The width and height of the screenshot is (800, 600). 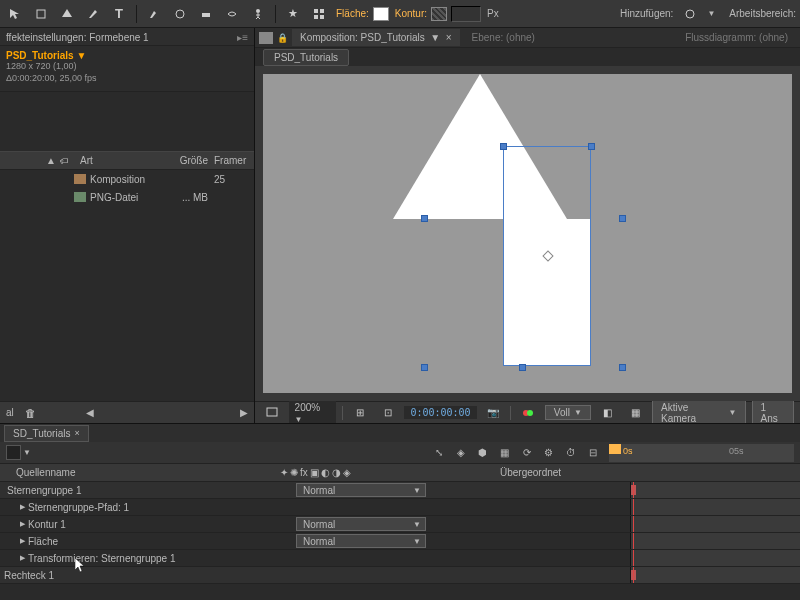 What do you see at coordinates (527, 453) in the screenshot?
I see `tl-motionblur-icon: ⟳` at bounding box center [527, 453].